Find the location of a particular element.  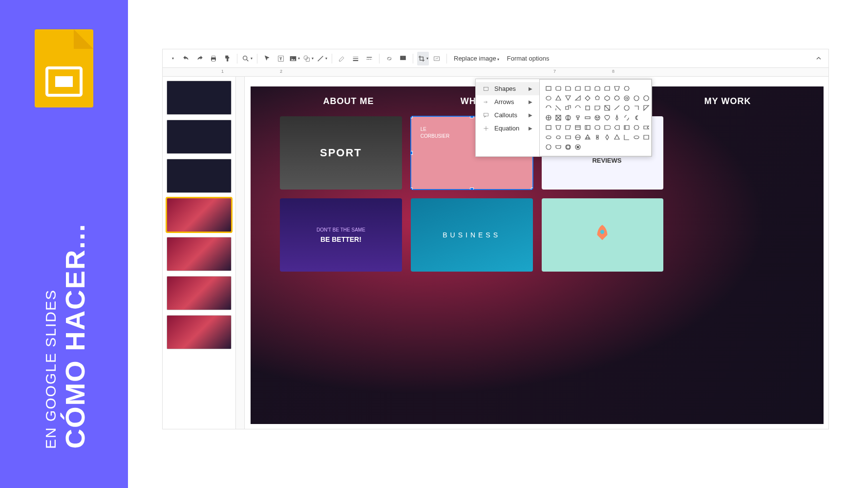

textbox-button: T is located at coordinates (281, 59).